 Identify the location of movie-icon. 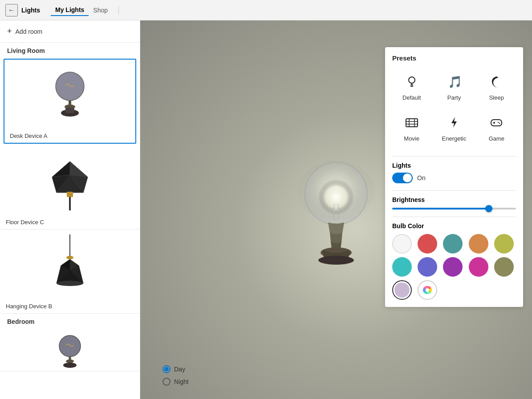
(412, 124).